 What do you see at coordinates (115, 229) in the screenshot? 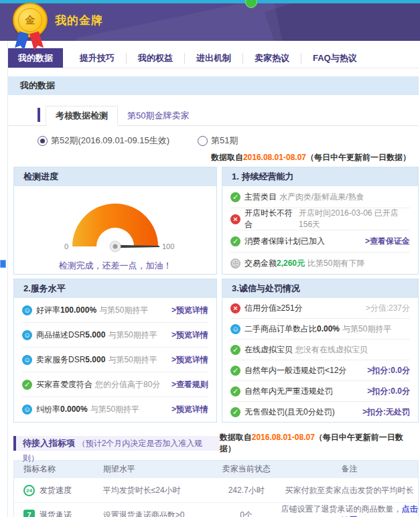
I see `progress-gauge: 0 100 检测完成，还差一点，加油！` at bounding box center [115, 229].